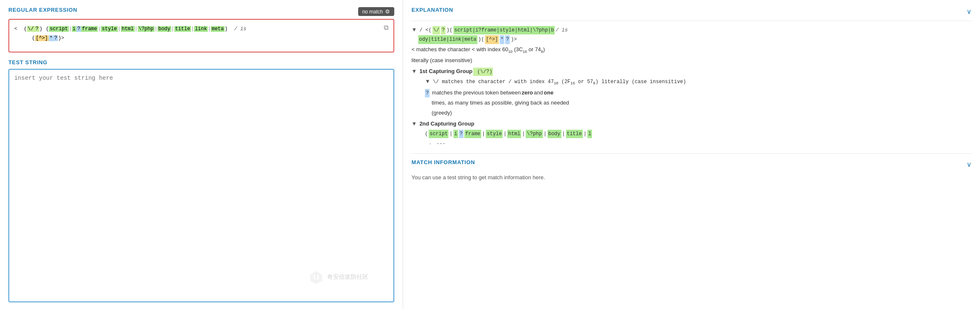  Describe the element at coordinates (554, 134) in the screenshot. I see `exp-g2-body: body` at that location.